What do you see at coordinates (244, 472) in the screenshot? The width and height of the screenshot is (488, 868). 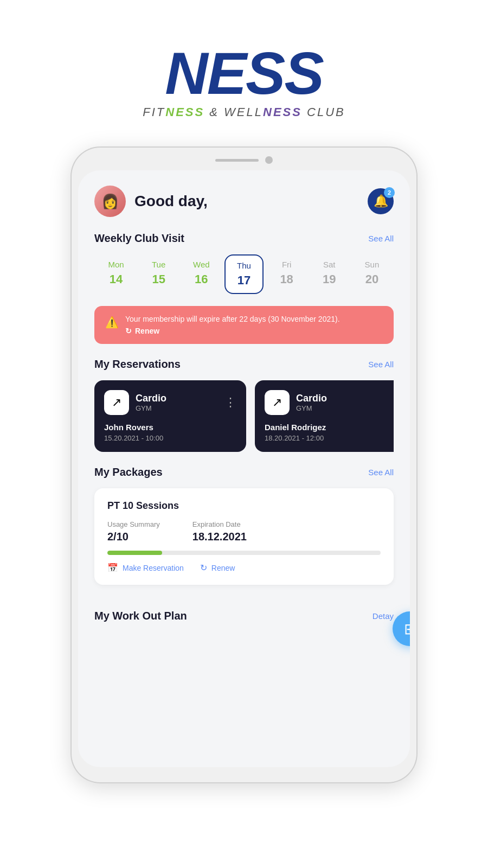 I see `packages-section-header: My Packages See All` at bounding box center [244, 472].